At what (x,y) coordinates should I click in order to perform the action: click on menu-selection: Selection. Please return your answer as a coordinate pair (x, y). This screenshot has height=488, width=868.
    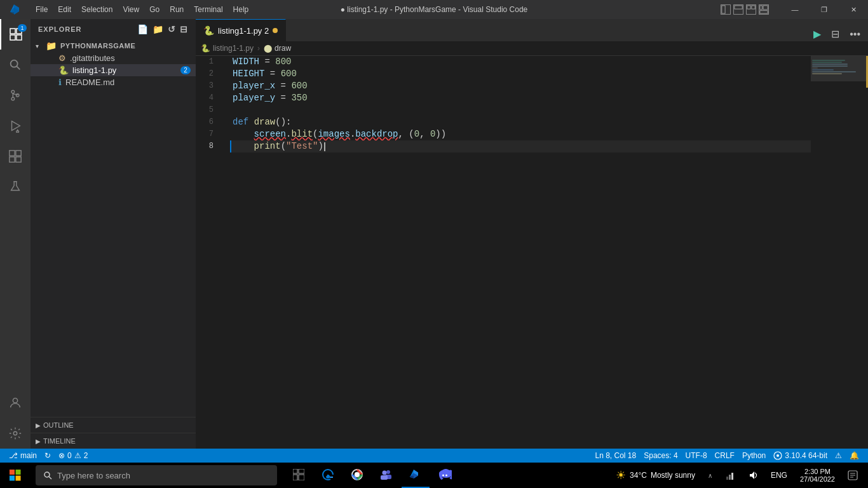
    Looking at the image, I should click on (97, 10).